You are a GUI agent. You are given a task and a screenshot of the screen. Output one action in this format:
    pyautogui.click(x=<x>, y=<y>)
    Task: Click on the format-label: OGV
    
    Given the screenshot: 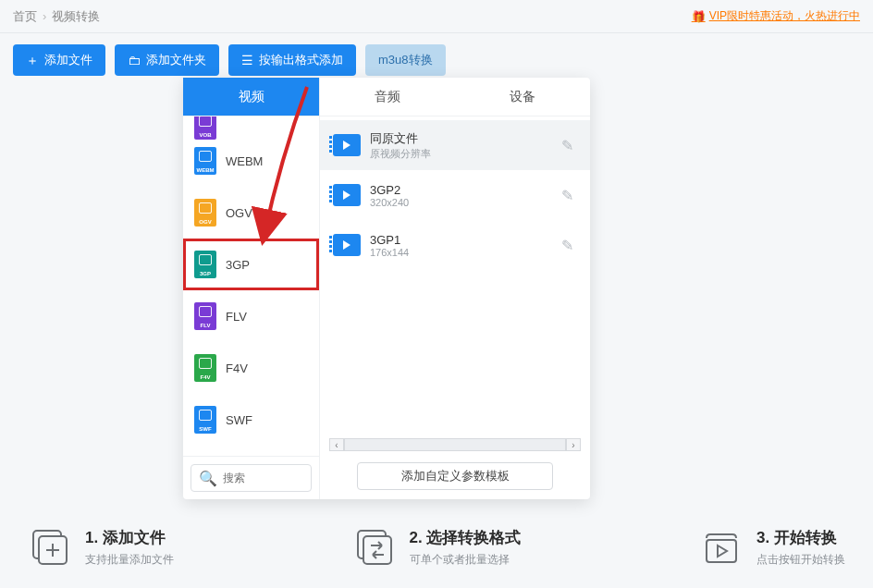 What is the action you would take?
    pyautogui.click(x=239, y=213)
    